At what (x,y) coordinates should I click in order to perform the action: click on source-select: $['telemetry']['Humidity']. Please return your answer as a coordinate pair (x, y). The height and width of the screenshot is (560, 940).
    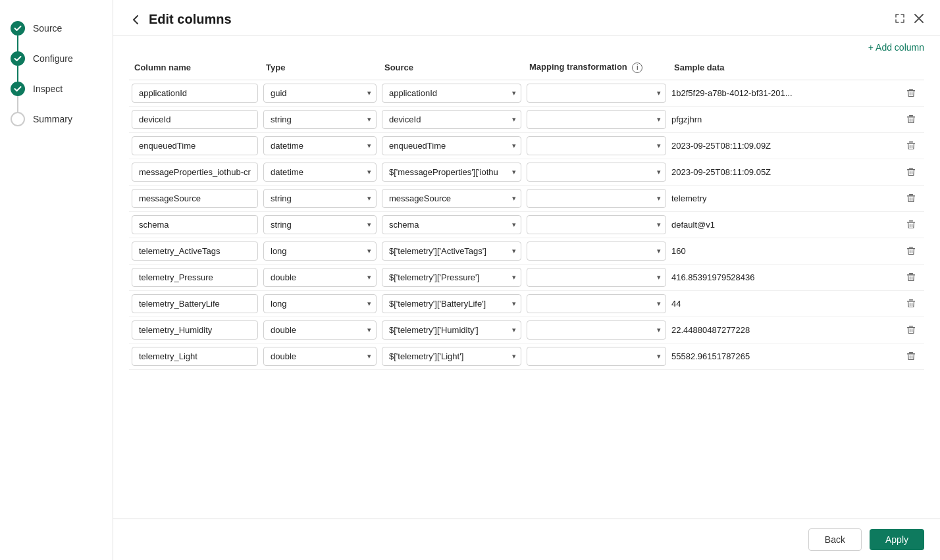
    Looking at the image, I should click on (452, 330).